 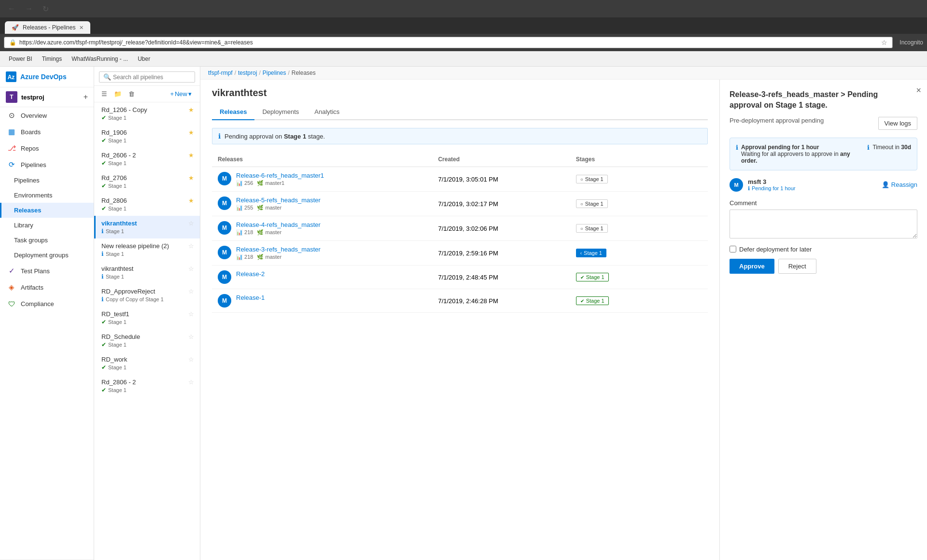 What do you see at coordinates (47, 28) in the screenshot?
I see `browser-tab: 🚀 Releases - Pipelines ✕` at bounding box center [47, 28].